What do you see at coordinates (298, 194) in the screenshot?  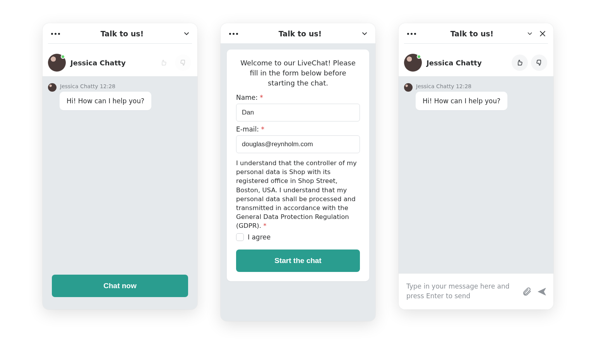 I see `legal-text: I understand that the controller of my p…` at bounding box center [298, 194].